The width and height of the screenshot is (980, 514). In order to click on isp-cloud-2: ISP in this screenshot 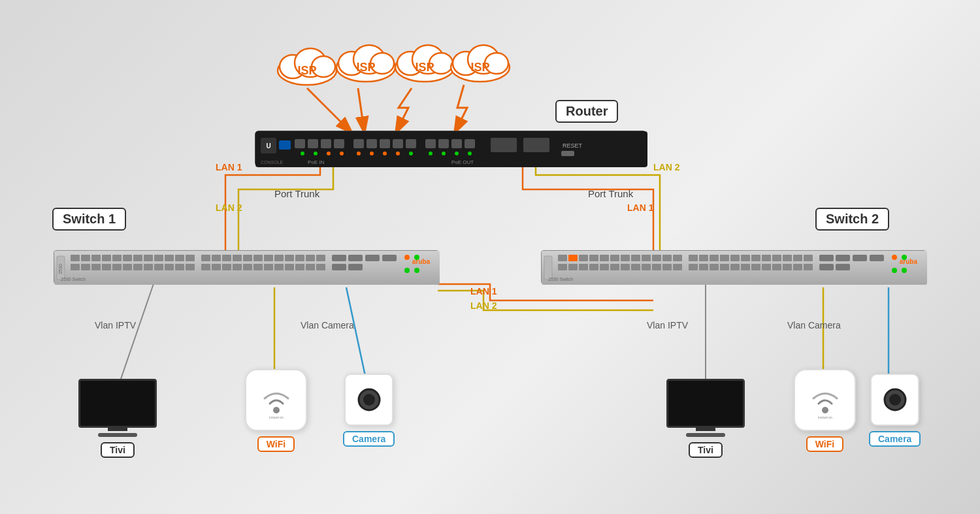, I will do `click(366, 60)`.